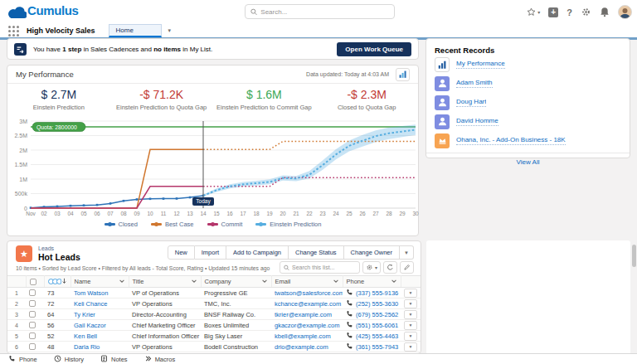 This screenshot has width=637, height=364. I want to click on email-link: tkrier@example.com, so click(304, 315).